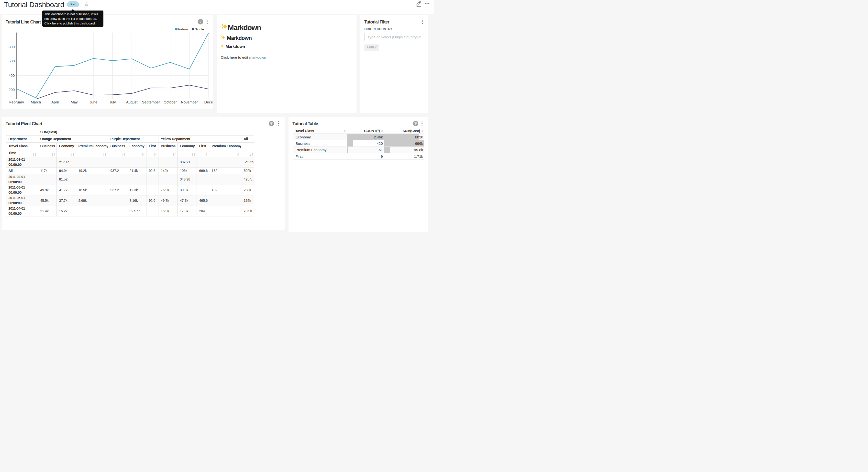 Image resolution: width=868 pixels, height=472 pixels. What do you see at coordinates (55, 102) in the screenshot?
I see `svg-text: April` at bounding box center [55, 102].